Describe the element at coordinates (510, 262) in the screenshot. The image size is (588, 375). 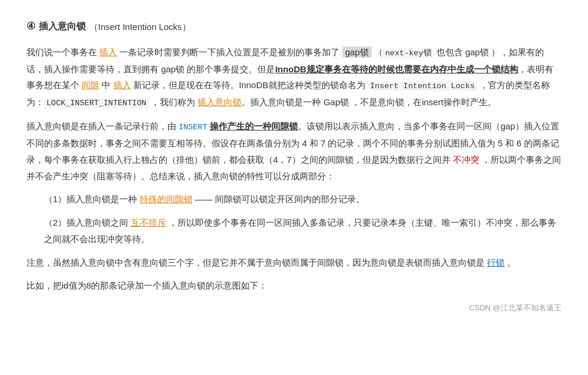
I see `note-text-2: 。` at that location.